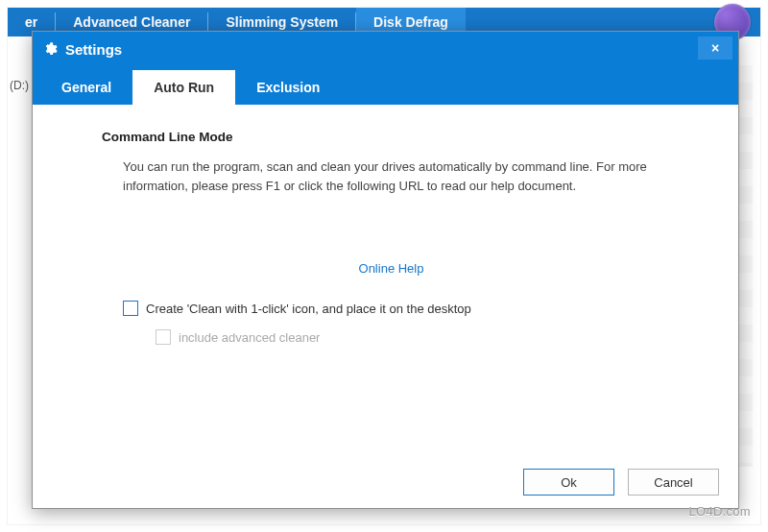 The height and width of the screenshot is (532, 768). What do you see at coordinates (50, 49) in the screenshot?
I see `gear-icon` at bounding box center [50, 49].